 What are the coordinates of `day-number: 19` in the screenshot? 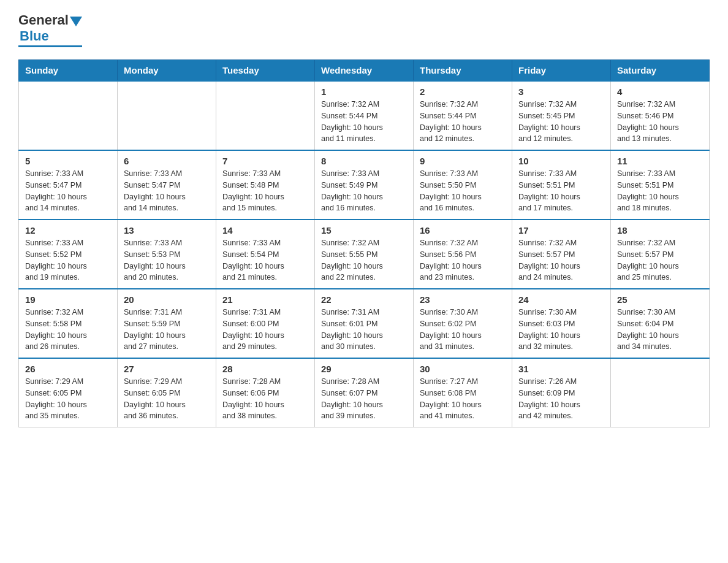 It's located at (68, 299).